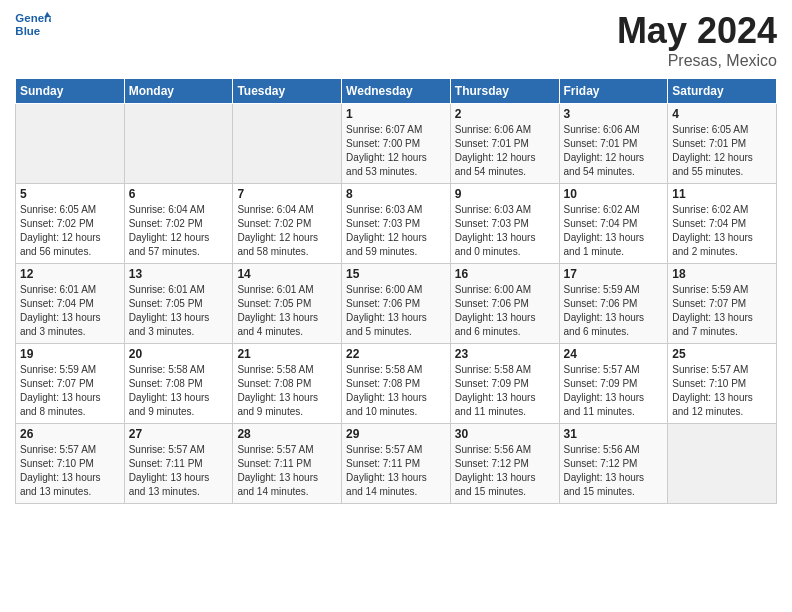 The height and width of the screenshot is (612, 792). What do you see at coordinates (70, 464) in the screenshot?
I see `table-row: 26Sunrise: 5:57 AM Sunset: 7:10 PM Dayli…` at bounding box center [70, 464].